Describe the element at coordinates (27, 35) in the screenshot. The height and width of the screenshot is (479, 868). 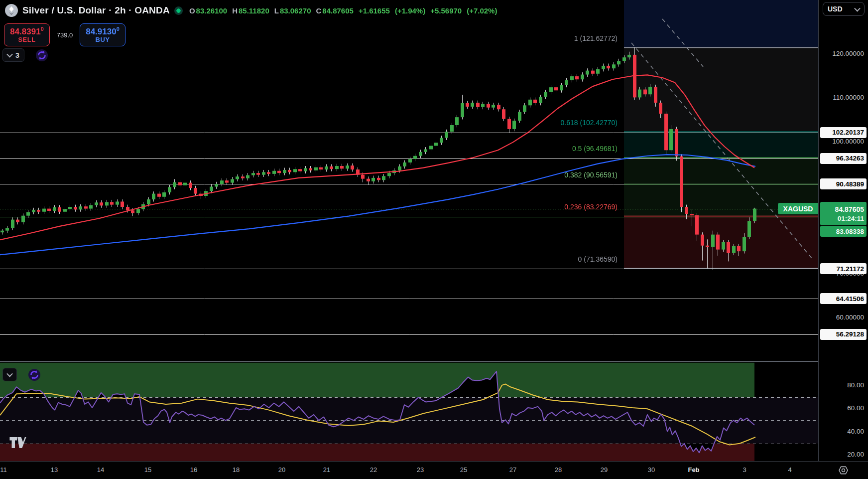
I see `sell-button: 84.83910 SELL` at that location.